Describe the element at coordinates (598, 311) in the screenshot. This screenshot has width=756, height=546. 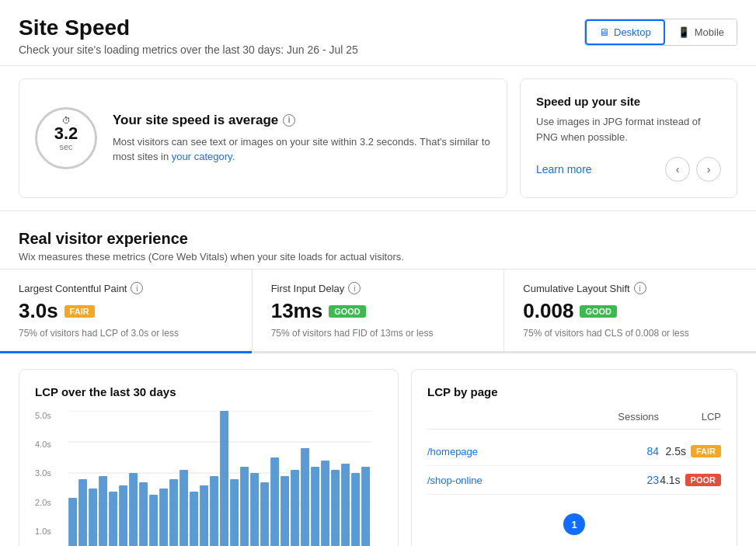
I see `metric-cls-badge: GOOD` at that location.